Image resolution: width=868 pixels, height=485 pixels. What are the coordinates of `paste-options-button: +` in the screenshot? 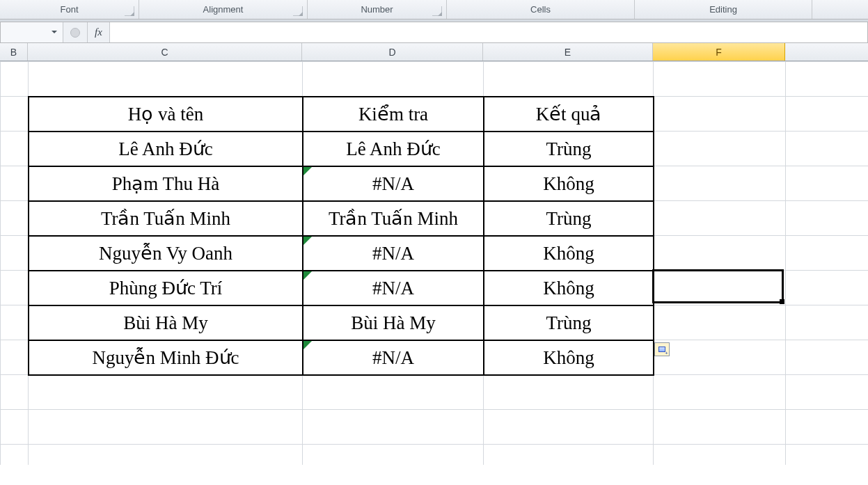 It's located at (662, 349).